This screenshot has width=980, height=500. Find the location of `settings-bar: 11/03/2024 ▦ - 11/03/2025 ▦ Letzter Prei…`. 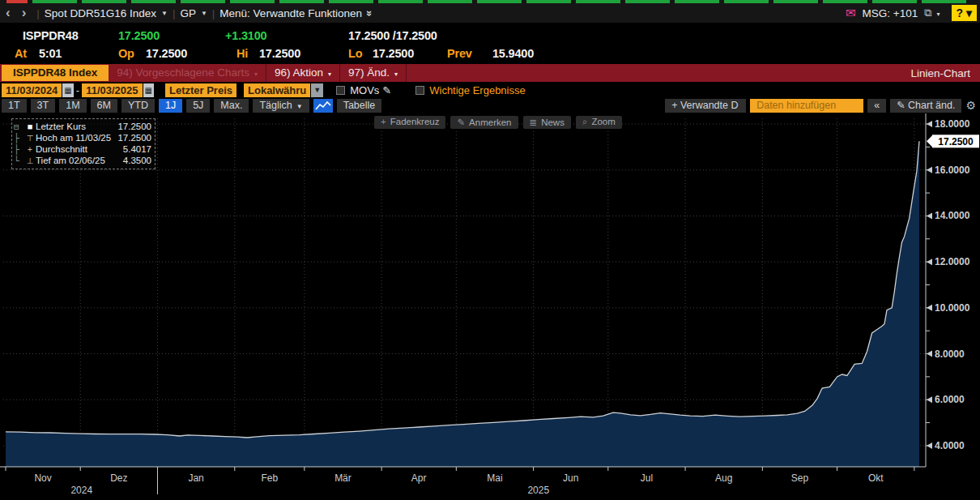

settings-bar: 11/03/2024 ▦ - 11/03/2025 ▦ Letzter Prei… is located at coordinates (490, 90).